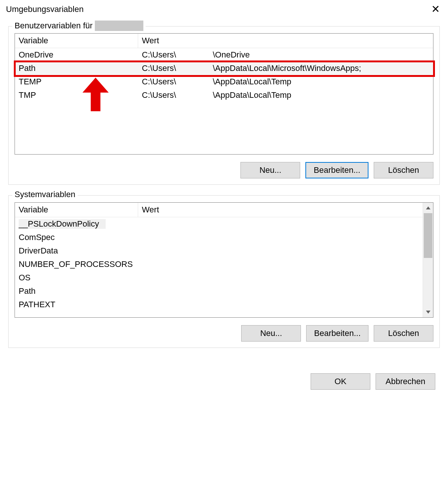 The height and width of the screenshot is (495, 448). Describe the element at coordinates (224, 128) in the screenshot. I see `table-empty-area` at that location.